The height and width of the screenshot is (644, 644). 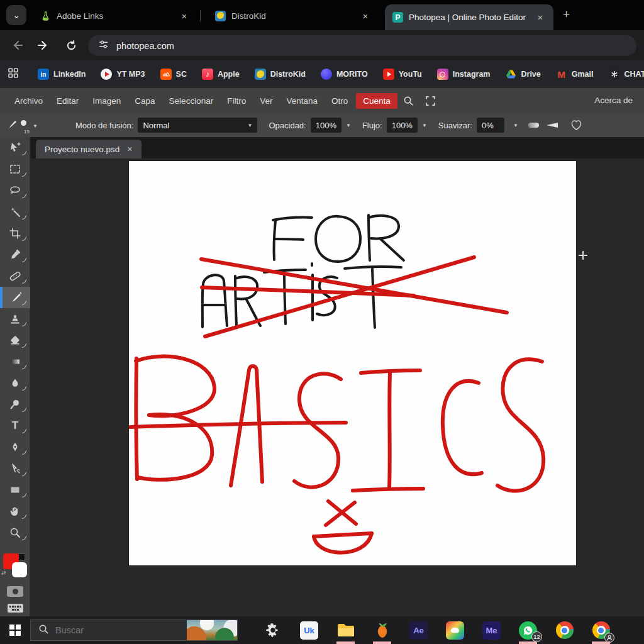 What do you see at coordinates (15, 447) in the screenshot?
I see `tool-pen` at bounding box center [15, 447].